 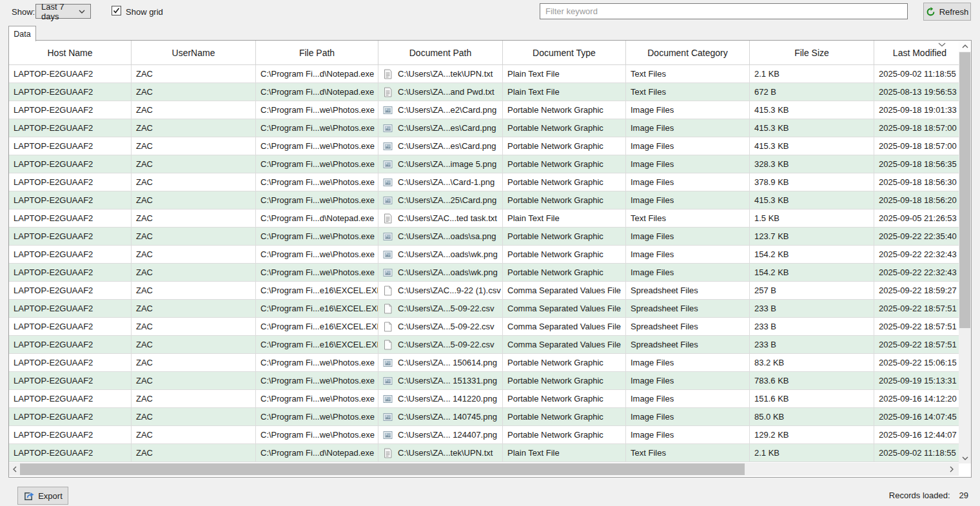 What do you see at coordinates (928, 495) in the screenshot?
I see `records-loaded: Records loaded: 29` at bounding box center [928, 495].